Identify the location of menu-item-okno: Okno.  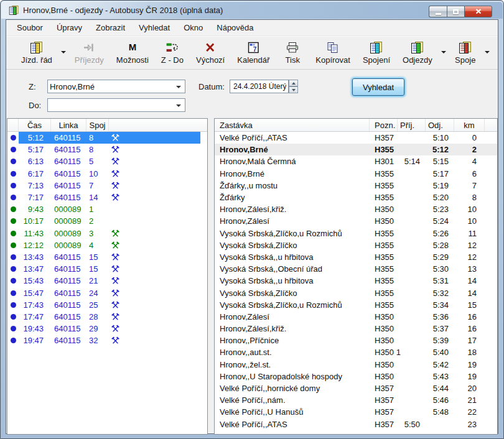
(193, 27).